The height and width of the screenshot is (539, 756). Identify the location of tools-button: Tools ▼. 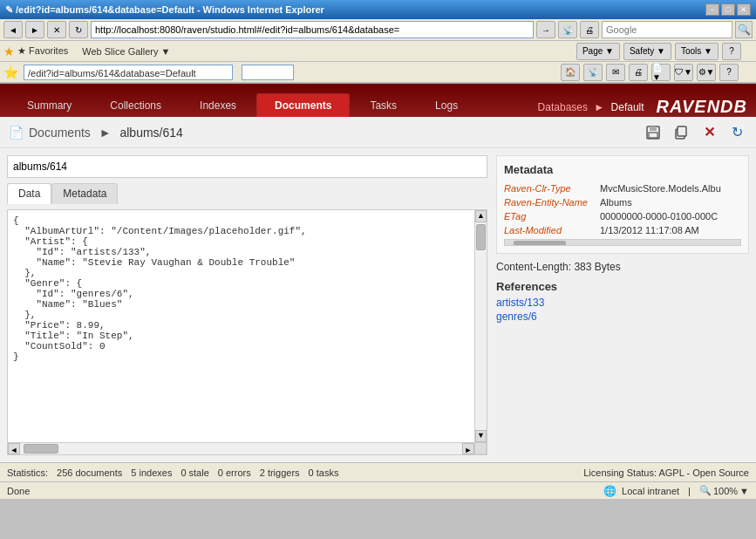
(697, 51).